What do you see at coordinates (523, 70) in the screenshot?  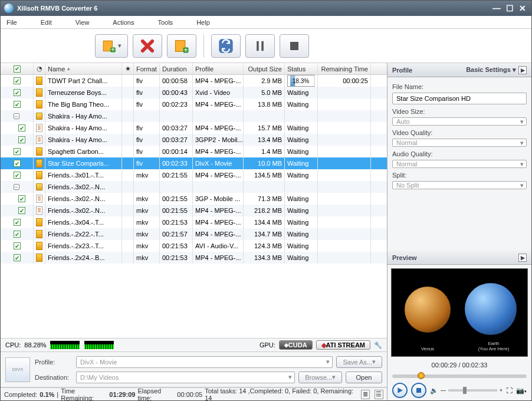 I see `expand-profile-icon: ▶` at bounding box center [523, 70].